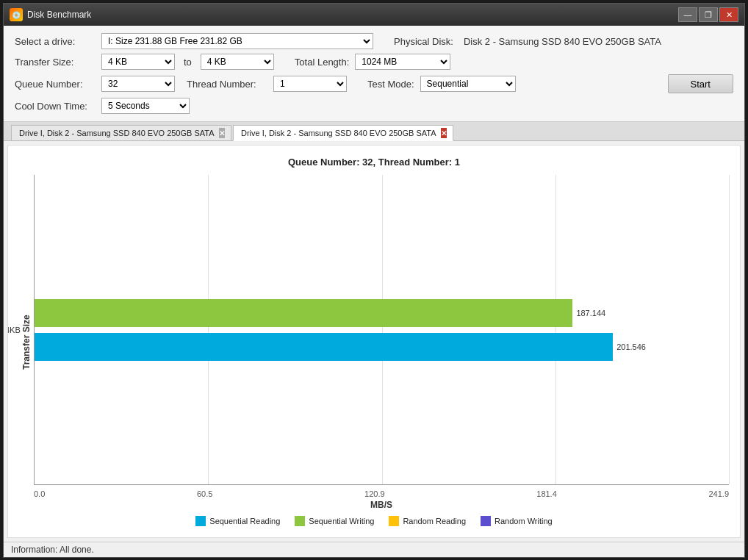 This screenshot has height=560, width=748. Describe the element at coordinates (343, 133) in the screenshot. I see `tab-1: Drive I, Disk 2 - Samsung SSD 840 EVO 25…` at that location.